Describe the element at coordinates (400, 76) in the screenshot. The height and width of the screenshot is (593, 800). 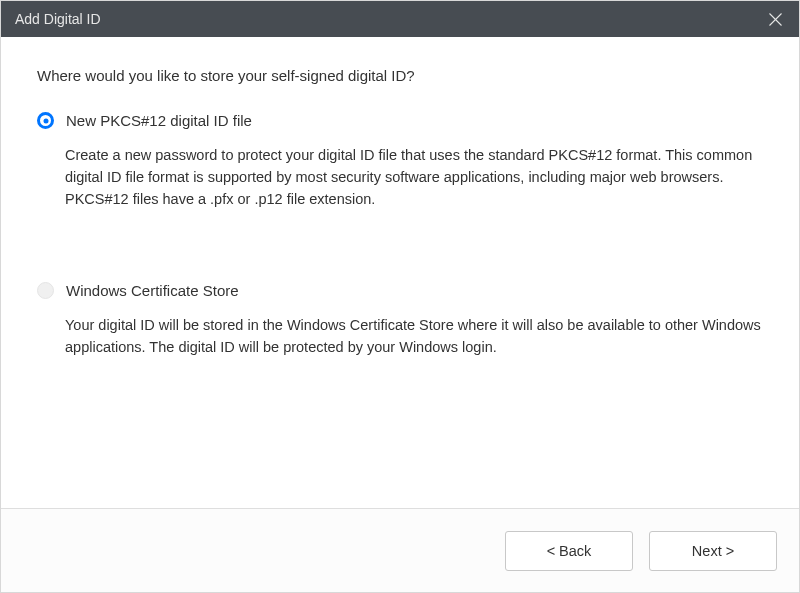
I see `prompt-text: Where would you like to store your self-…` at that location.